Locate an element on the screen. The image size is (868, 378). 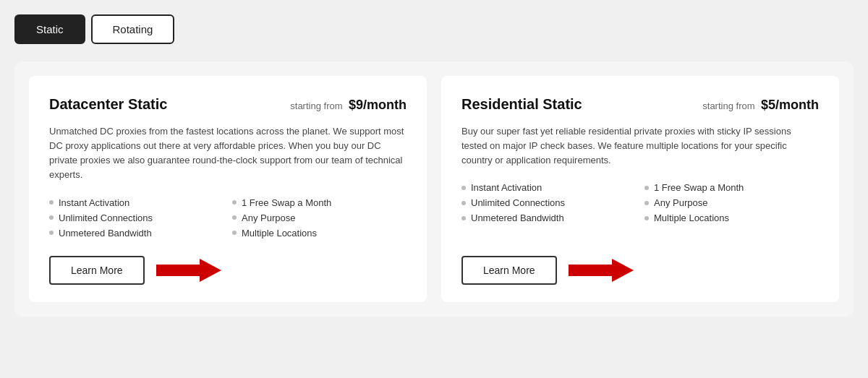
card-footer-1: Learn More is located at coordinates (228, 270).